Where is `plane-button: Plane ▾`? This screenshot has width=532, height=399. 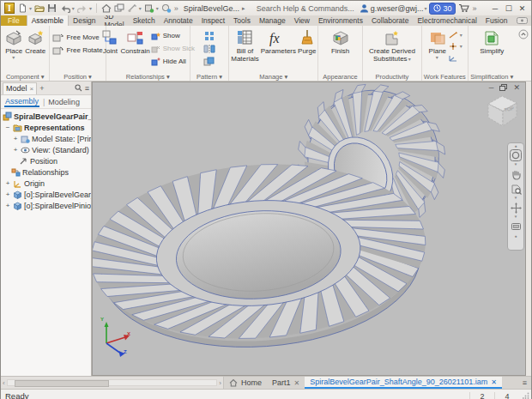 plane-button: Plane ▾ is located at coordinates (438, 50).